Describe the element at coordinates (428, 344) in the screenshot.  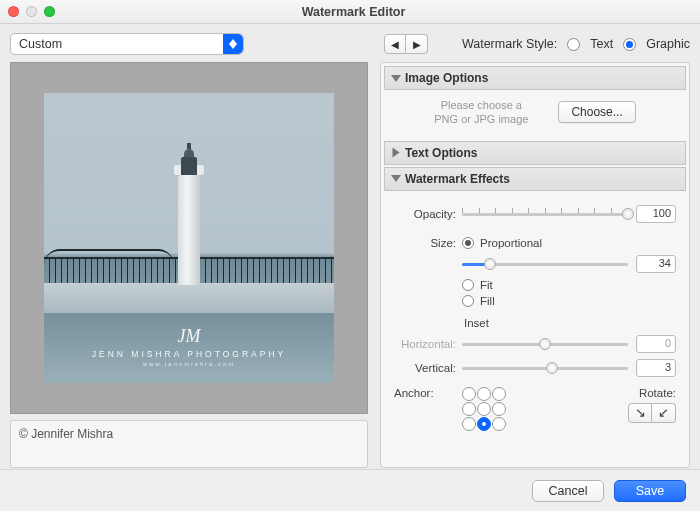
I see `horizontal-label: Horizontal:` at that location.